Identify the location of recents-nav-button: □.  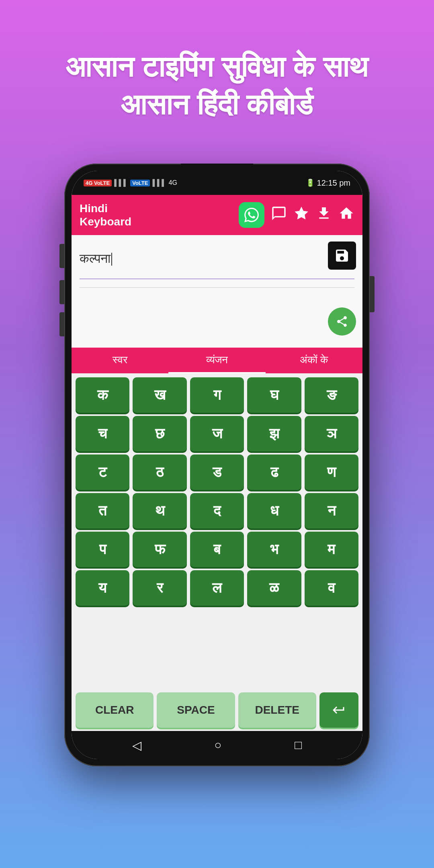
(298, 745).